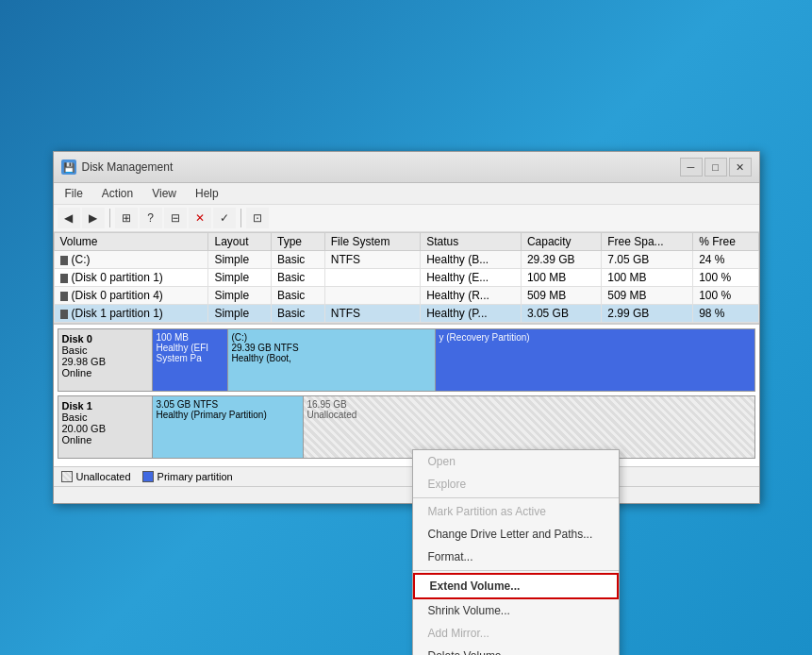 The height and width of the screenshot is (655, 812). I want to click on legend-primary-label: Primary partition, so click(195, 477).